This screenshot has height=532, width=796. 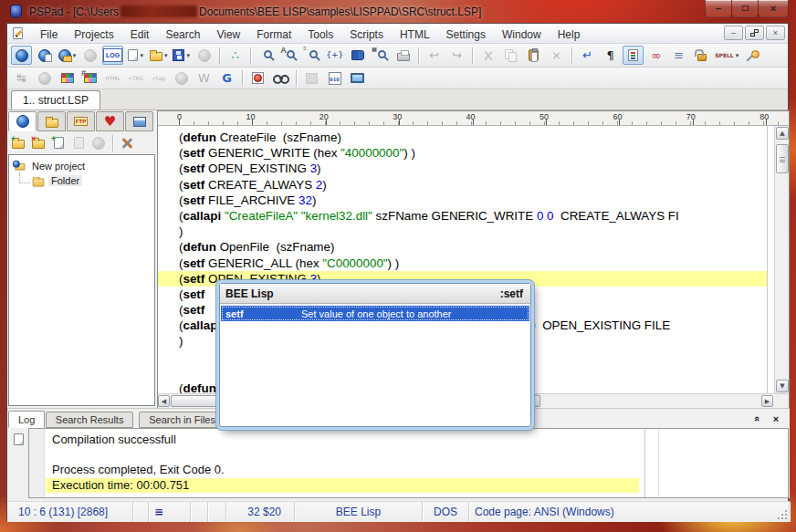 I want to click on document-tab-bar: 1.. struct.LSP, so click(x=398, y=100).